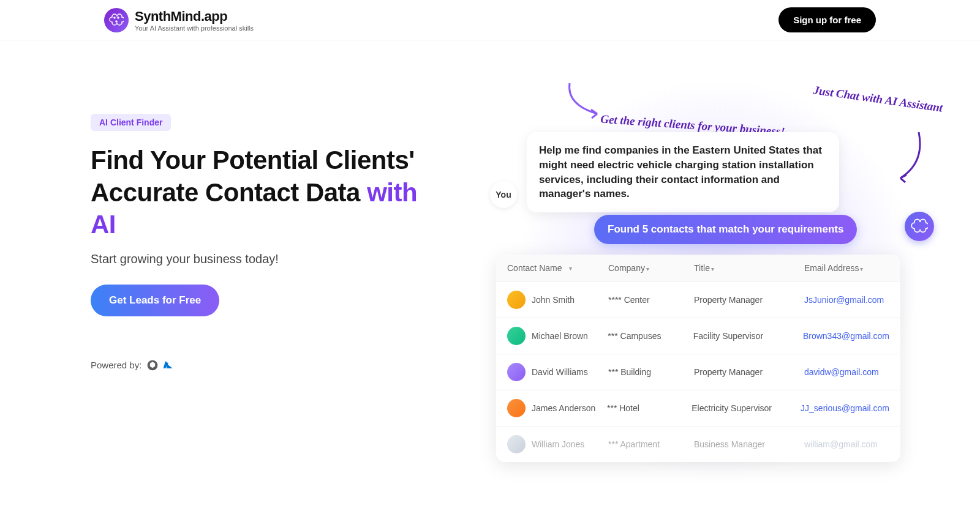  I want to click on headline: Find Your Potential Clients' Accurate Co…, so click(262, 193).